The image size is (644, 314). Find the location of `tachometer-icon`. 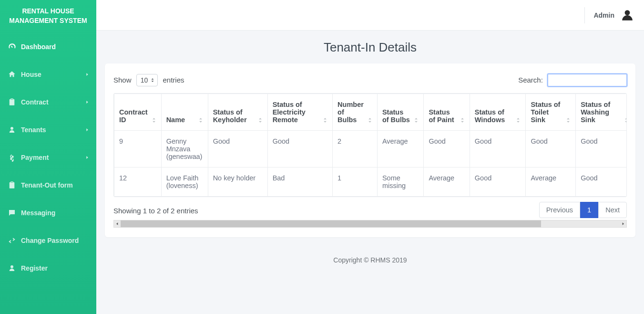

tachometer-icon is located at coordinates (12, 47).